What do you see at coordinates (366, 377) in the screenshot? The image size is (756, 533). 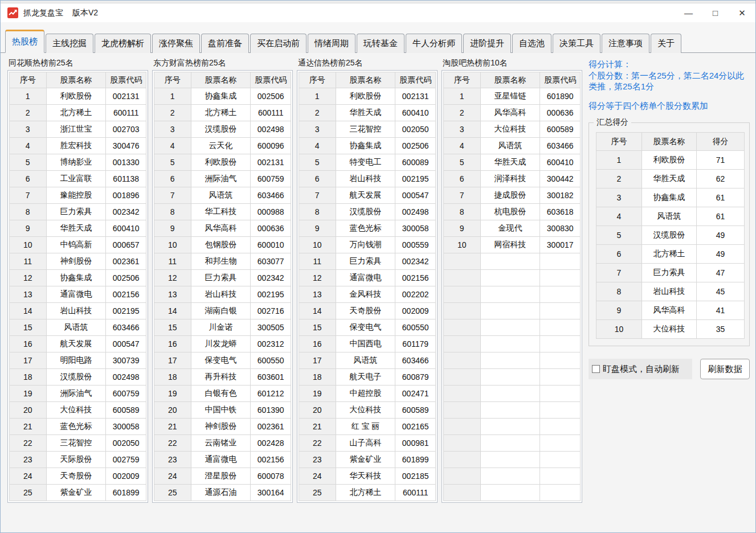 I see `name-cell: 航天电子` at bounding box center [366, 377].